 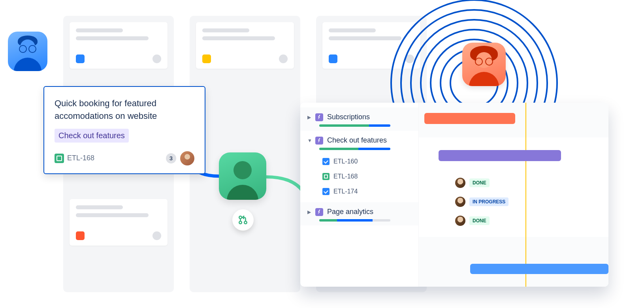 I want to click on chevron-down-icon: ▼, so click(x=309, y=141).